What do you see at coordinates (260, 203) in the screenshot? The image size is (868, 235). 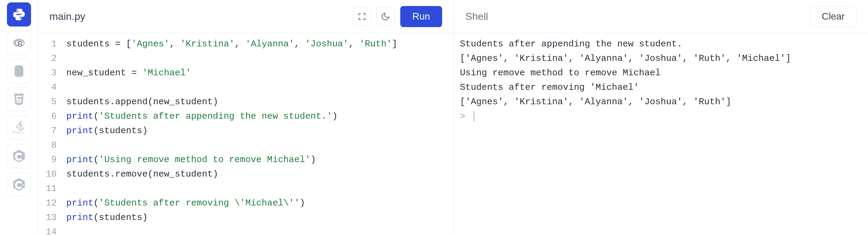 I see `code-line: print('Students after removing \'Michael…` at bounding box center [260, 203].